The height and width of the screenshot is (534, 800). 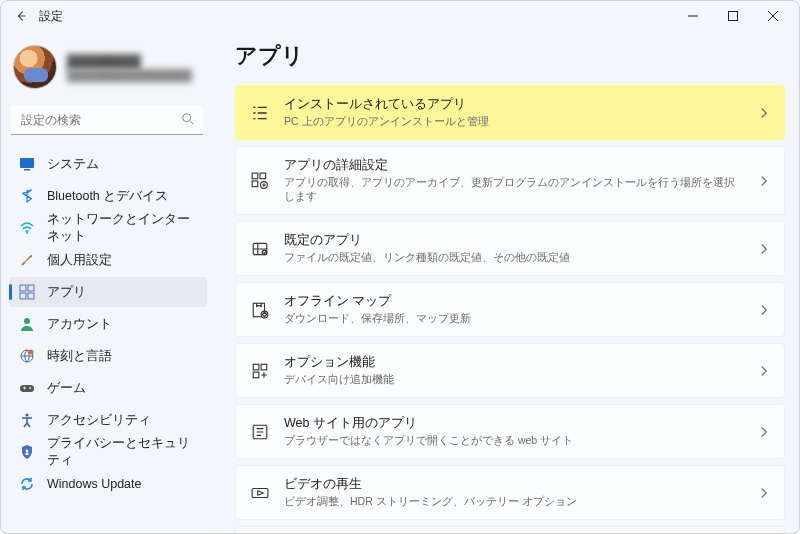 I want to click on sidebar-item-8: アクセシビリティ, so click(x=108, y=420).